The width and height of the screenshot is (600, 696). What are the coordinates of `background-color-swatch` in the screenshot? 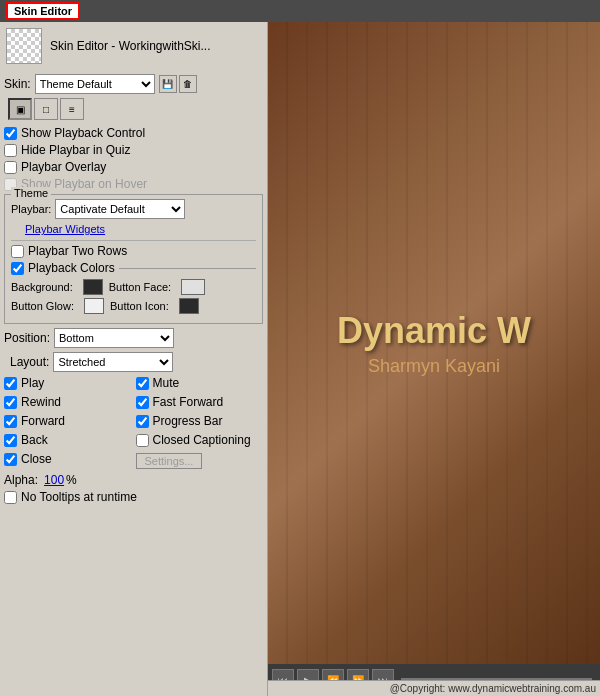 It's located at (93, 287).